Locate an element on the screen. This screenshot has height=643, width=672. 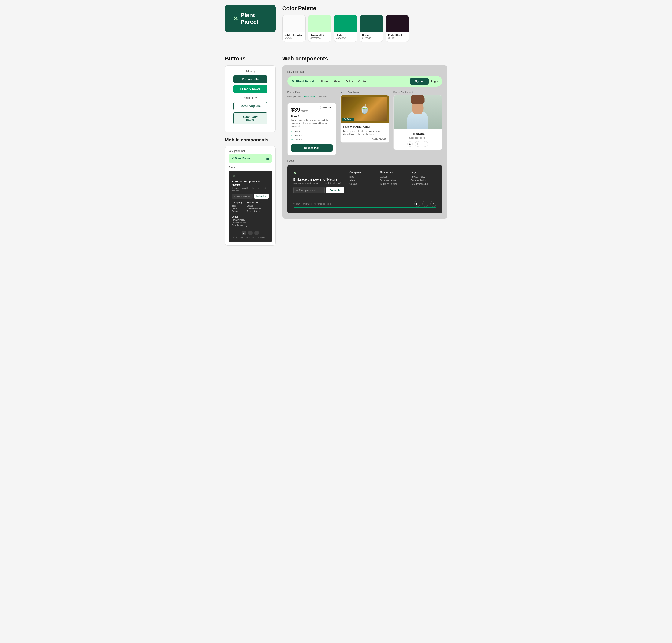
footer-social-facebook-icon: f is located at coordinates (425, 204).